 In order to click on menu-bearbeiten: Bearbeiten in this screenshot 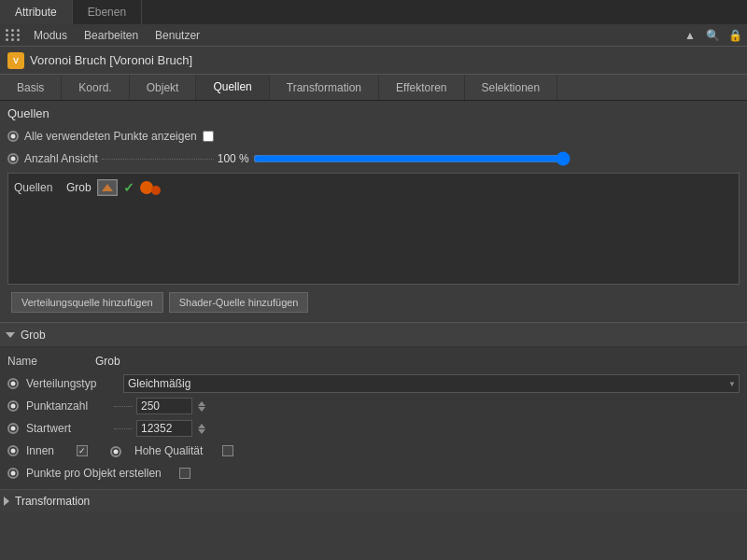, I will do `click(111, 35)`.